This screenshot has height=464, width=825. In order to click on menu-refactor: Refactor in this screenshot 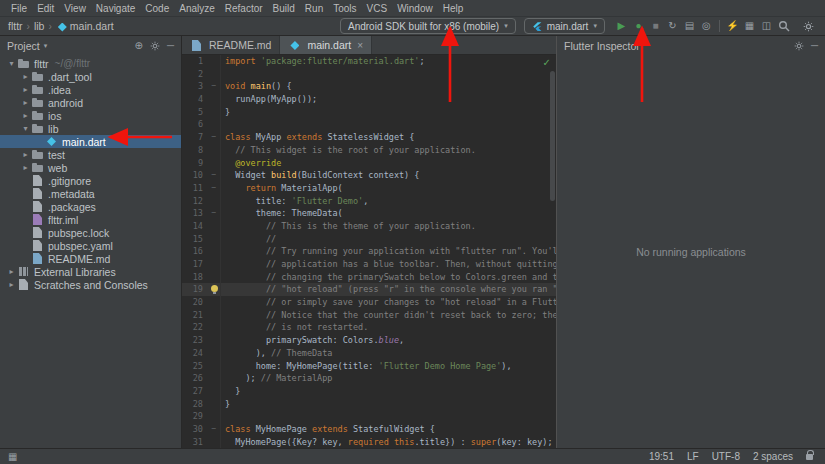, I will do `click(244, 8)`.